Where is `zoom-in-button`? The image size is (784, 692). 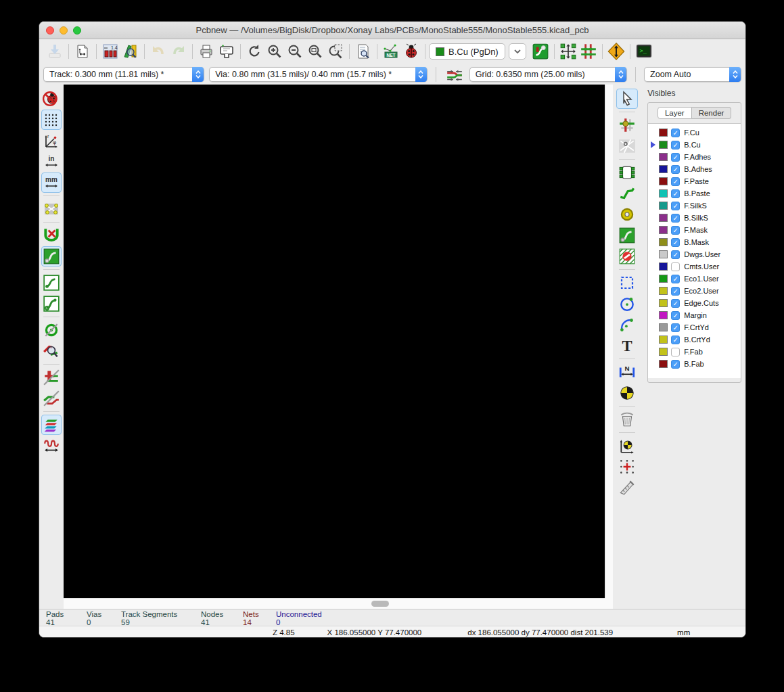 zoom-in-button is located at coordinates (275, 51).